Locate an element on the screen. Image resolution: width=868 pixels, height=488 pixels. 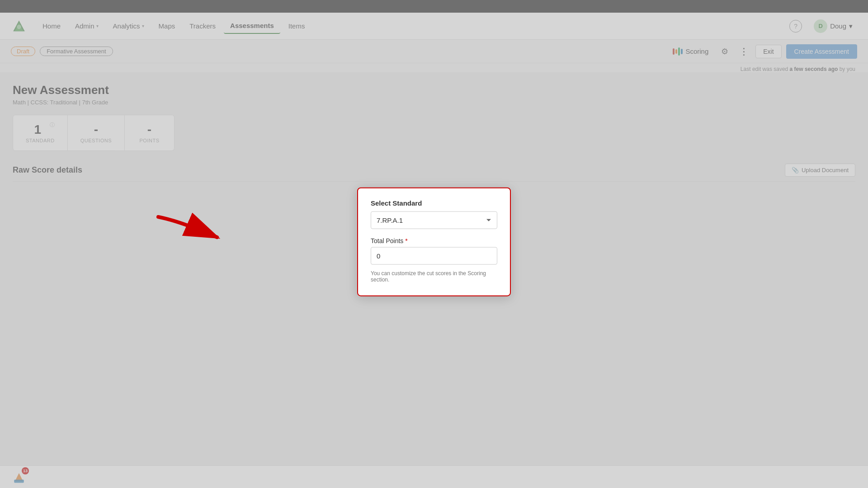
paperclip-icon: 📎 is located at coordinates (795, 170).